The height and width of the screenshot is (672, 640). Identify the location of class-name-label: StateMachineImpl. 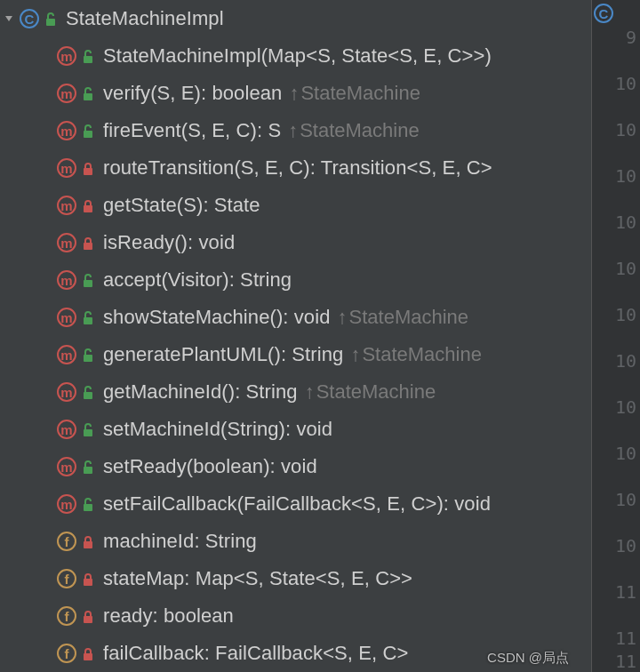
(145, 19).